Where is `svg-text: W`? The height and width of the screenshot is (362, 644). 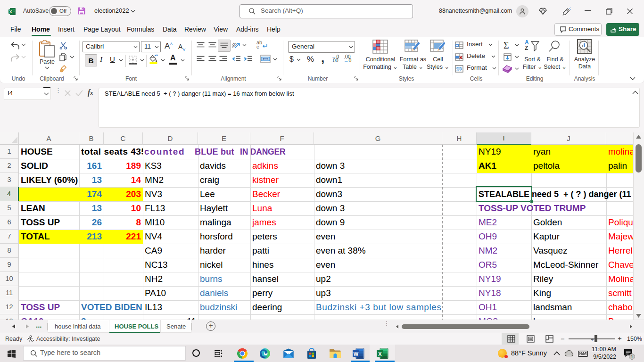 svg-text: W is located at coordinates (356, 354).